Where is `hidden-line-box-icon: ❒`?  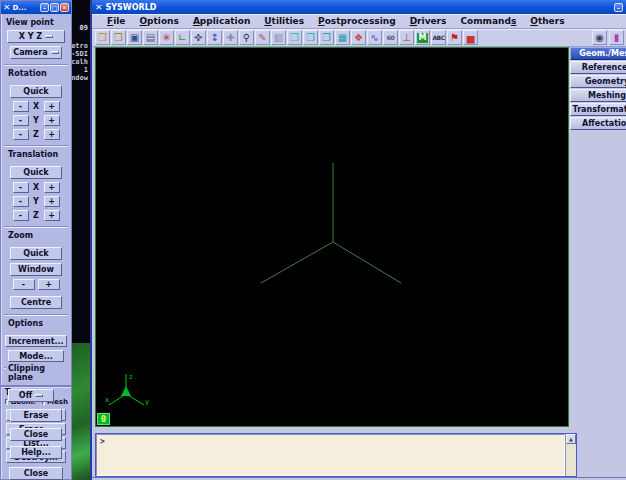 hidden-line-box-icon: ❒ is located at coordinates (294, 38).